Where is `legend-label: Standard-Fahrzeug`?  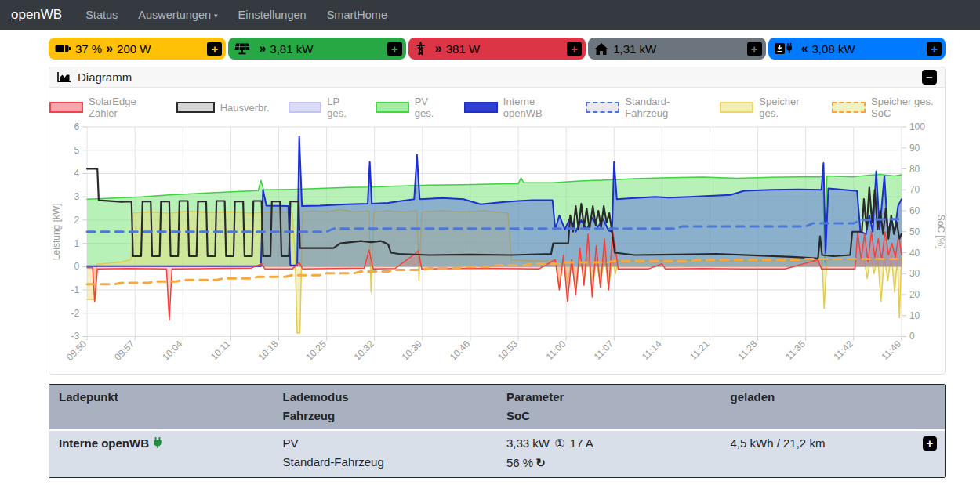
legend-label: Standard-Fahrzeug is located at coordinates (663, 107).